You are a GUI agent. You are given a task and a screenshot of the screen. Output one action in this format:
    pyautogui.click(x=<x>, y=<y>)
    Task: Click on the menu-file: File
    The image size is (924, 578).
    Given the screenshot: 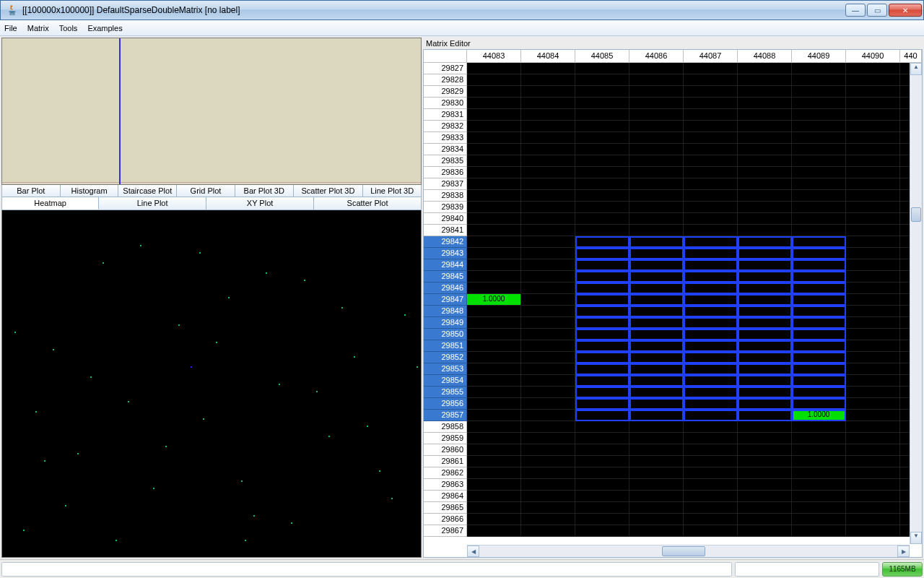 What is the action you would take?
    pyautogui.click(x=11, y=28)
    